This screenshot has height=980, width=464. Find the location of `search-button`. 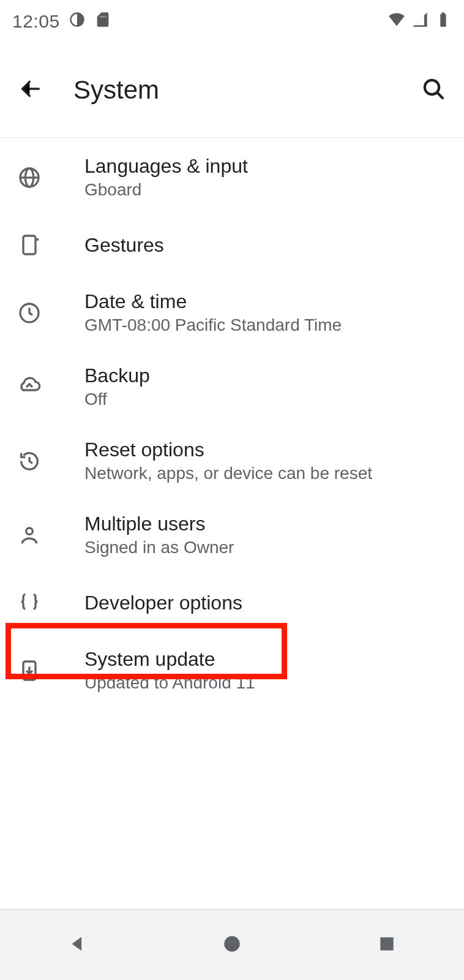

search-button is located at coordinates (433, 90).